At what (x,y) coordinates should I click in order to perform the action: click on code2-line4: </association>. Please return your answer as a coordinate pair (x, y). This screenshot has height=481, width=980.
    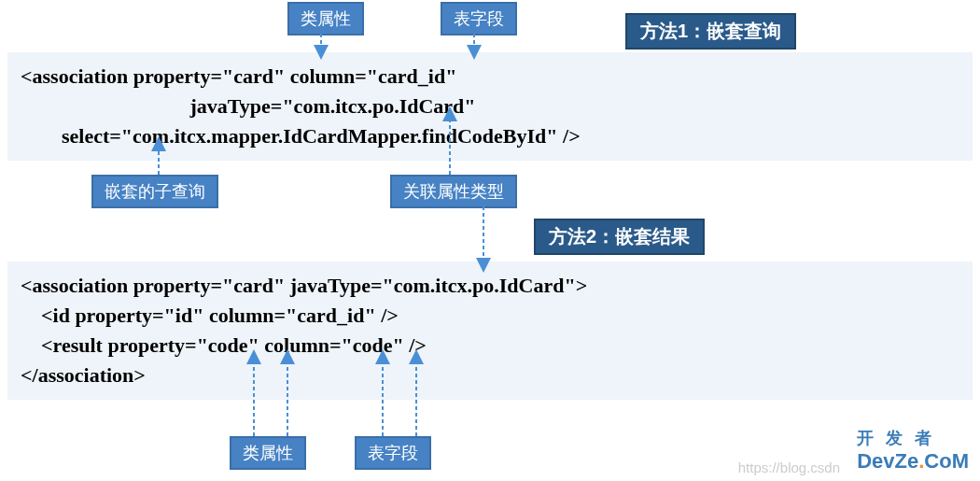
    Looking at the image, I should click on (490, 375).